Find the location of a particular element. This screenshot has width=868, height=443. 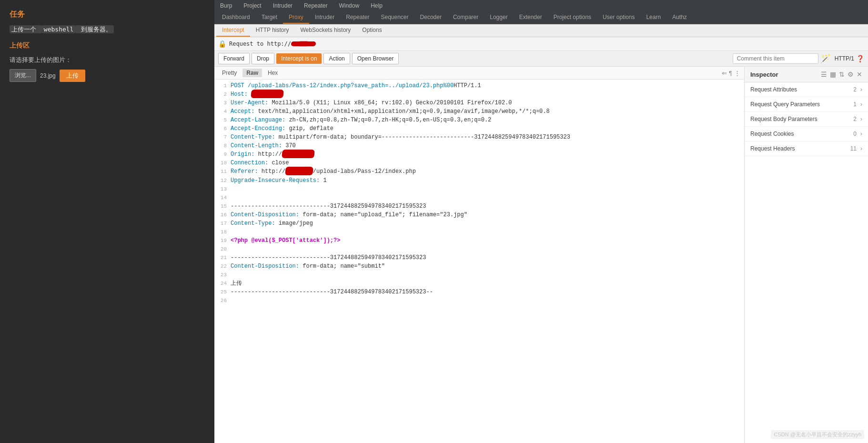

tab-proxy: Proxy is located at coordinates (296, 18).